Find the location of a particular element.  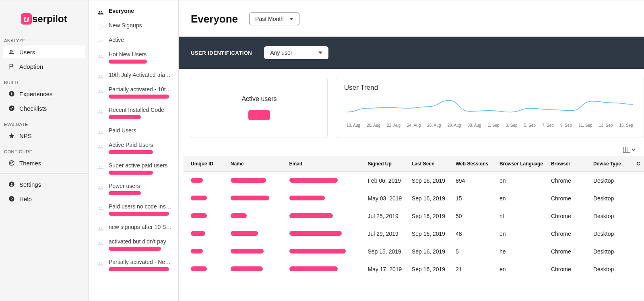

signed-up-cell: Feb 06, 2019 is located at coordinates (386, 181).